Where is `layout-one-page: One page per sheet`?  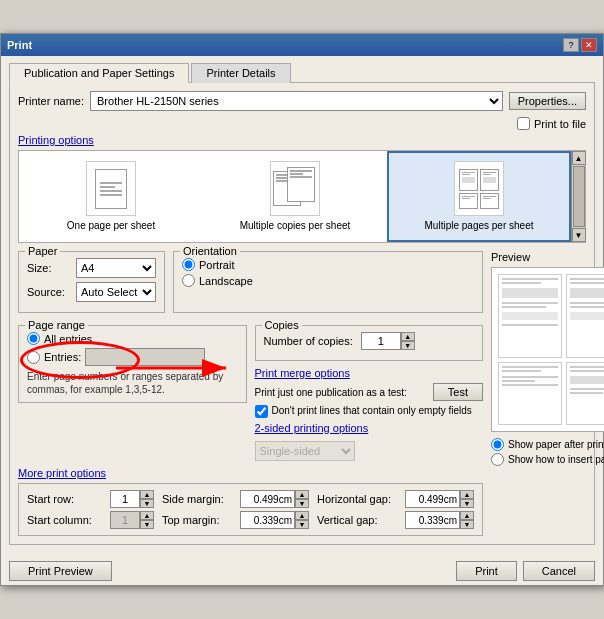
layout-one-page: One page per sheet is located at coordinates (111, 196).